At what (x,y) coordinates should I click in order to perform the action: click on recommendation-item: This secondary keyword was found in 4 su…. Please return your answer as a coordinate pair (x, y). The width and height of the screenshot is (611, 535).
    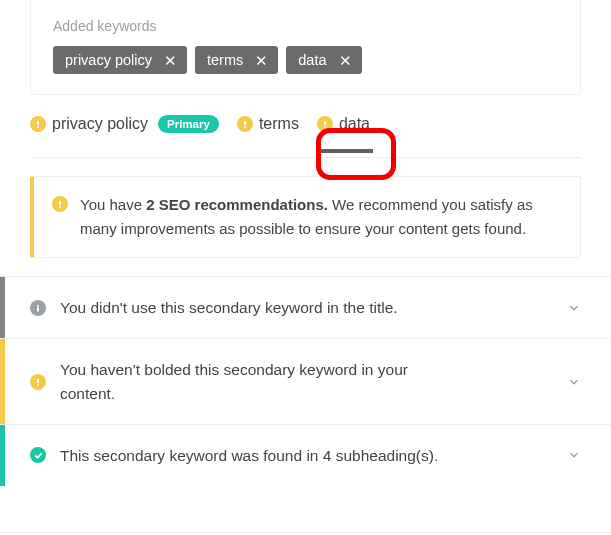
    Looking at the image, I should click on (306, 455).